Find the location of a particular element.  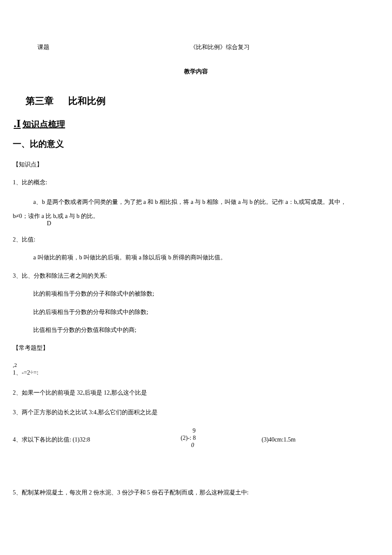

knowledge-point-label: 【知识点】 is located at coordinates (196, 165).